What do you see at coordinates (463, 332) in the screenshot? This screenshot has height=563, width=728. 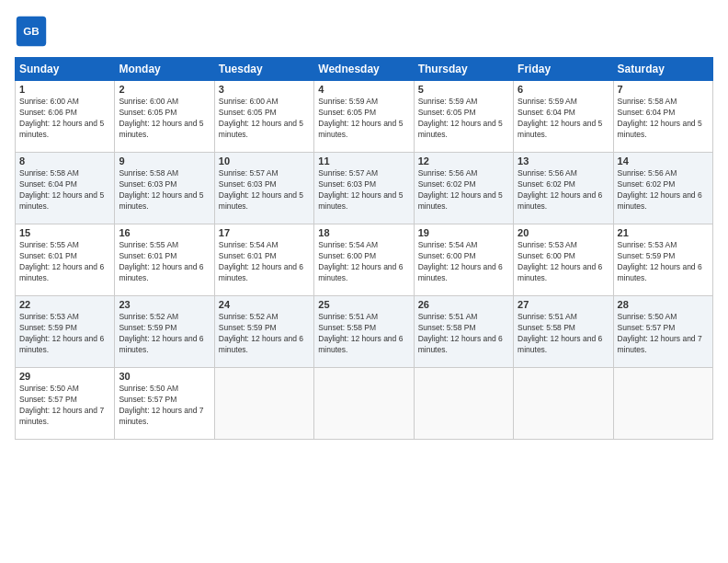 I see `calendar-cell: 26 Sunrise: 5:51 AM Sunset: 5:58 PM Dayl…` at bounding box center [463, 332].